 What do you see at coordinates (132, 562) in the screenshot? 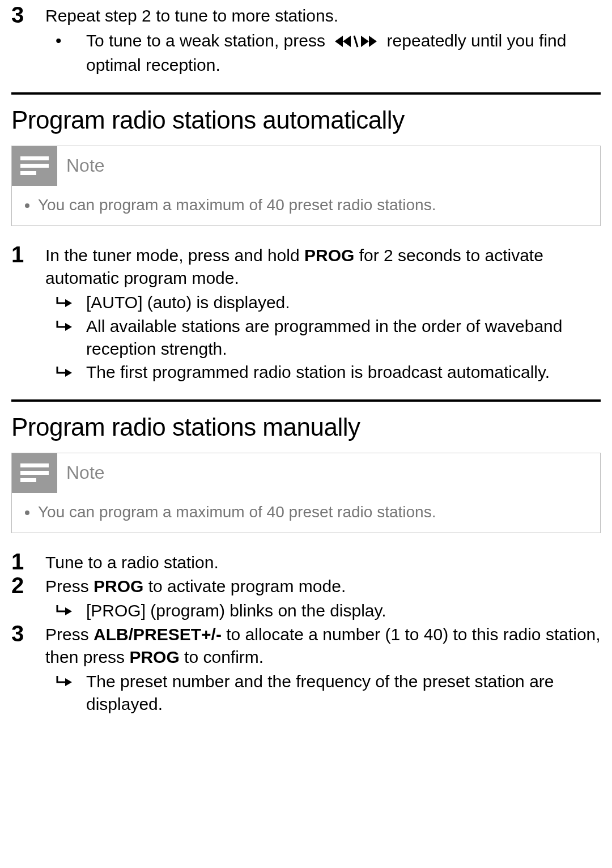
I see `plain-text: Tune to a radio station.` at bounding box center [132, 562].